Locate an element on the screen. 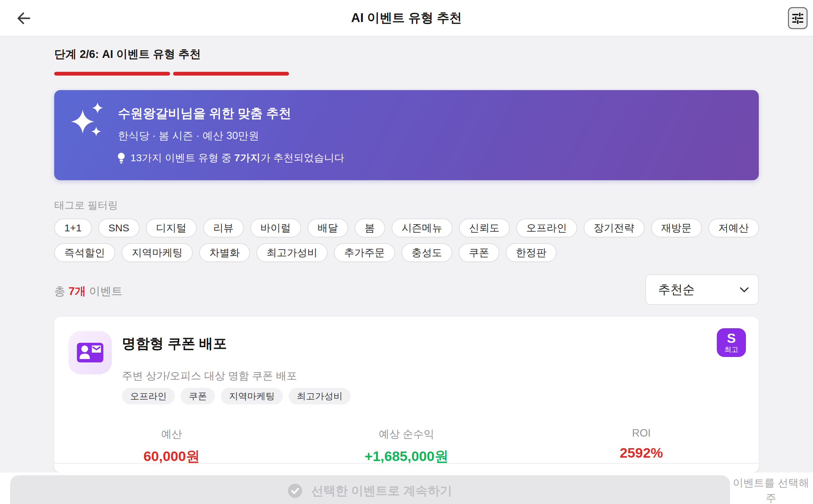  tag-filter-chips: 1+1 SNS 디지털 리뷰 바이럴 배달 봄 시즌메뉴 신뢰도 오프라인 장기… is located at coordinates (408, 240).